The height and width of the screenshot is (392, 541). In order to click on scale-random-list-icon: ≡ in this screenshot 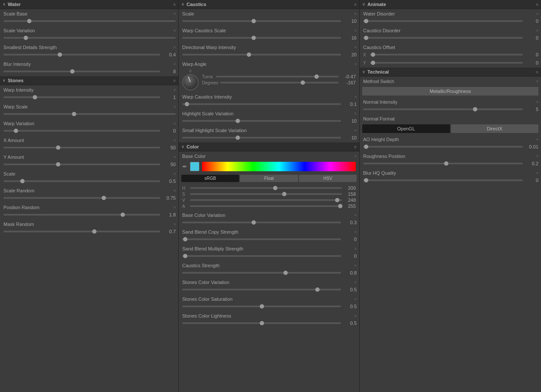, I will do `click(174, 191)`.